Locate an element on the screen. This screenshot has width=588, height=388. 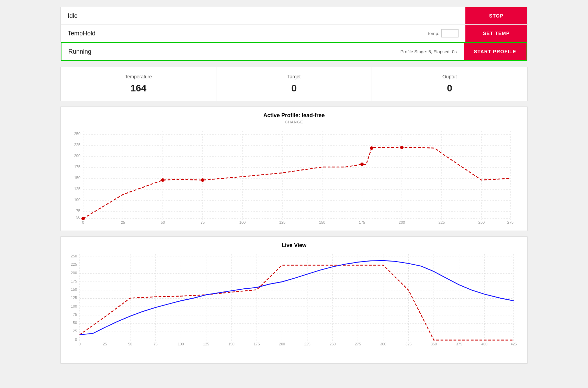
running-meta: Profile Stage: 5, Elapsed: 0s is located at coordinates (429, 52).